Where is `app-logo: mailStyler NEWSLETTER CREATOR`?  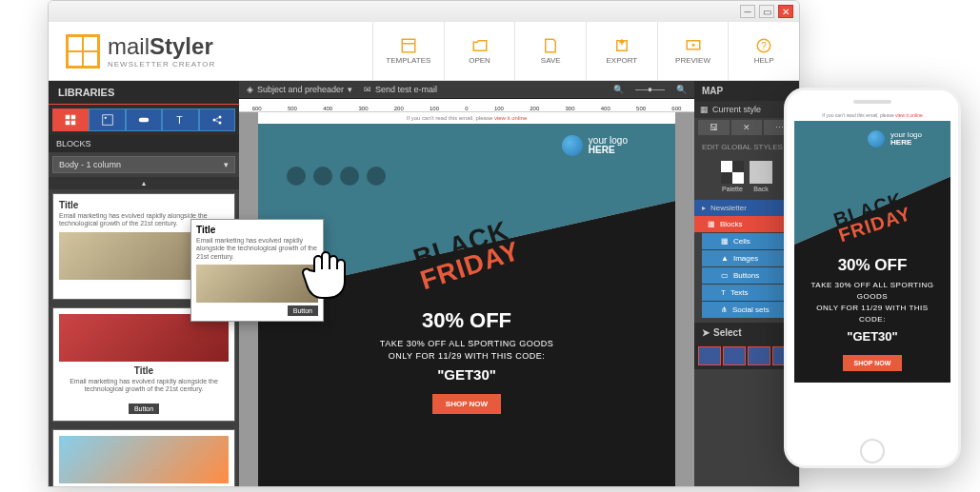 app-logo: mailStyler NEWSLETTER CREATOR is located at coordinates (210, 51).